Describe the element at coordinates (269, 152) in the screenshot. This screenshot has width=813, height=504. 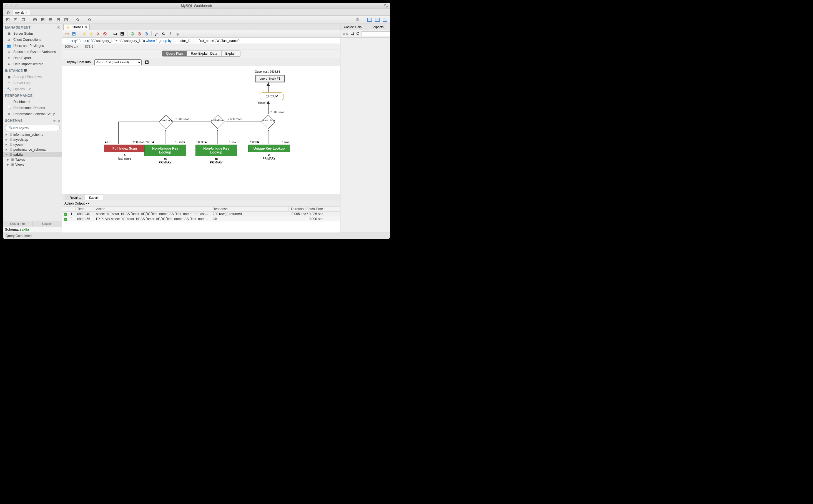
I see `plan-node-c: 7003.341 rowUnique Key LookupcPRIMARY` at that location.